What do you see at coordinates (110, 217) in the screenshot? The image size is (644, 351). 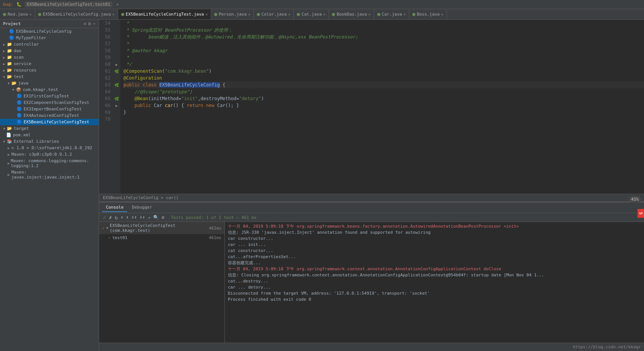 I see `toolbar-x: ✗` at bounding box center [110, 217].